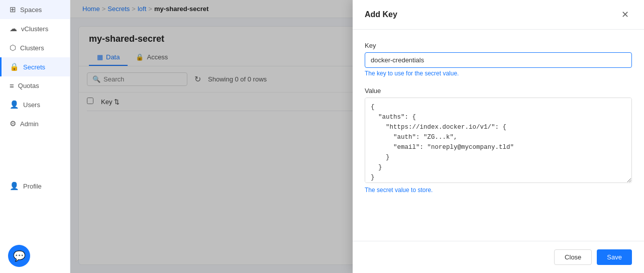  What do you see at coordinates (35, 186) in the screenshot?
I see `sidebar-item-profile: 👤 Profile` at bounding box center [35, 186].